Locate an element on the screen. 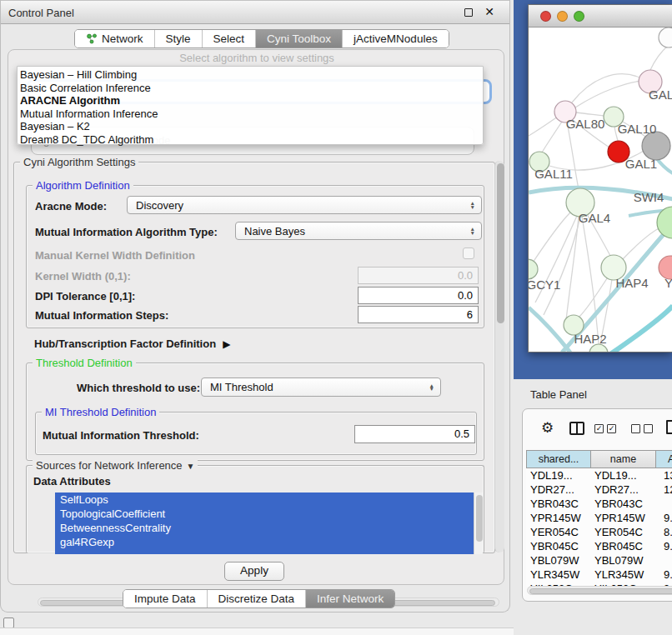 The height and width of the screenshot is (635, 672). node-label: GAL80 is located at coordinates (585, 123).